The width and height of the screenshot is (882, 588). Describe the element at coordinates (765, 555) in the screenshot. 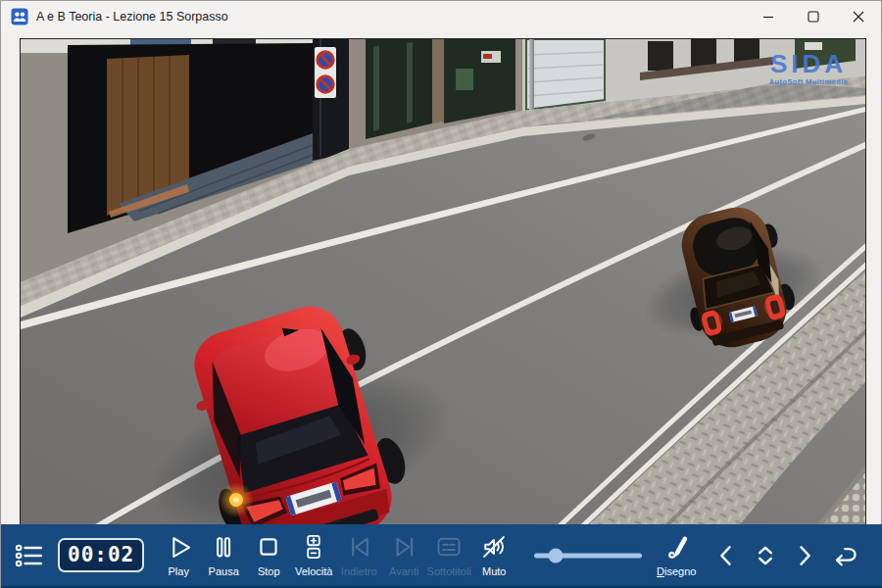

I see `nav-expand-button` at that location.